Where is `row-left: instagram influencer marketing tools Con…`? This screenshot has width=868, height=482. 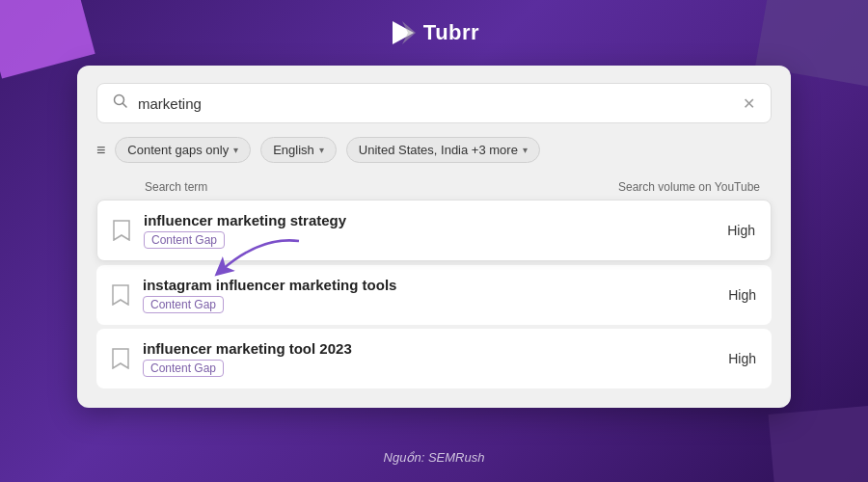
row-left: instagram influencer marketing tools Con… is located at coordinates (255, 295).